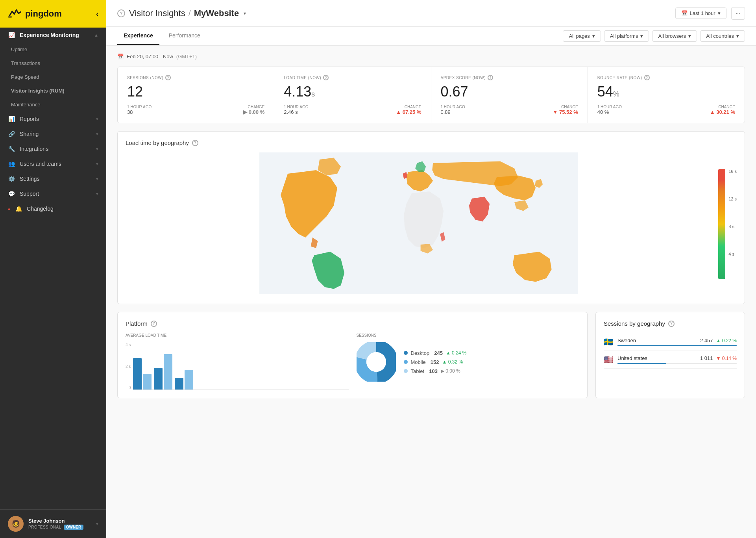  Describe the element at coordinates (196, 110) in the screenshot. I see `sessions-footer: 1 HOUR AGO 38 CHANGE ▶ 0.00 %` at that location.